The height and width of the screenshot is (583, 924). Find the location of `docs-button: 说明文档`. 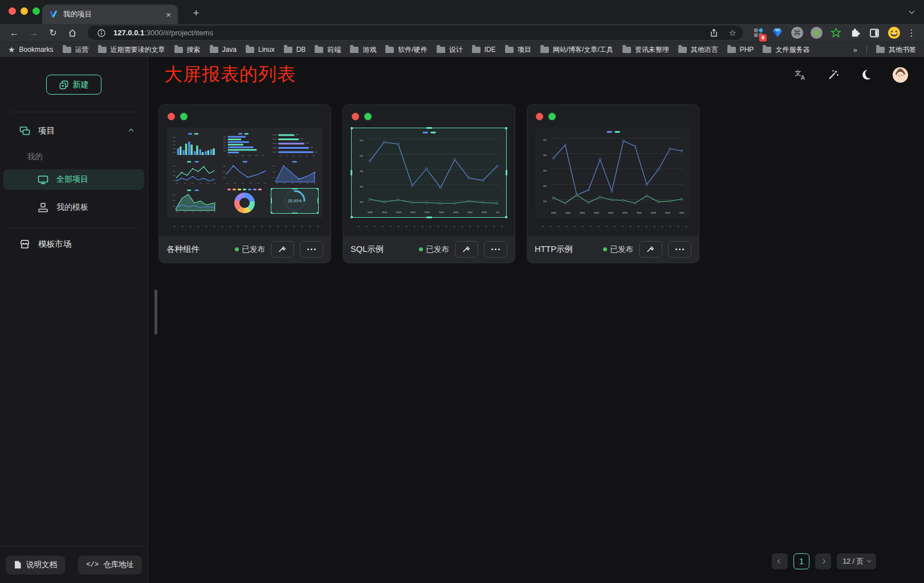

docs-button: 说明文档 is located at coordinates (35, 565).